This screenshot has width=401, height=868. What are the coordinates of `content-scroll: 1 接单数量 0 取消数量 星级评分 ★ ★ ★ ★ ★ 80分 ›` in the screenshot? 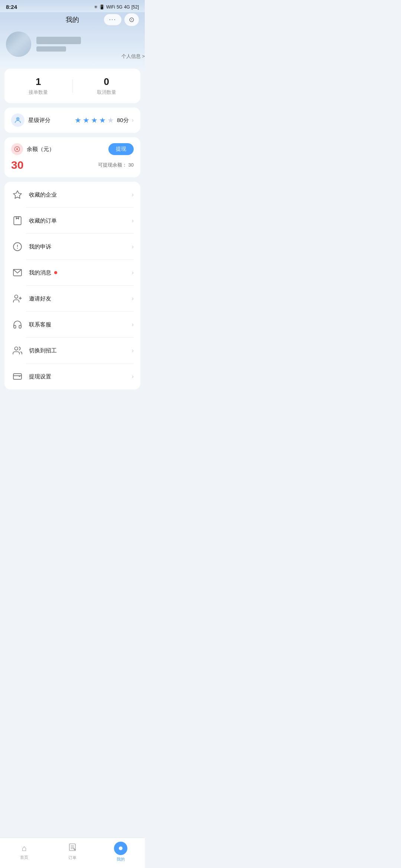 It's located at (72, 246).